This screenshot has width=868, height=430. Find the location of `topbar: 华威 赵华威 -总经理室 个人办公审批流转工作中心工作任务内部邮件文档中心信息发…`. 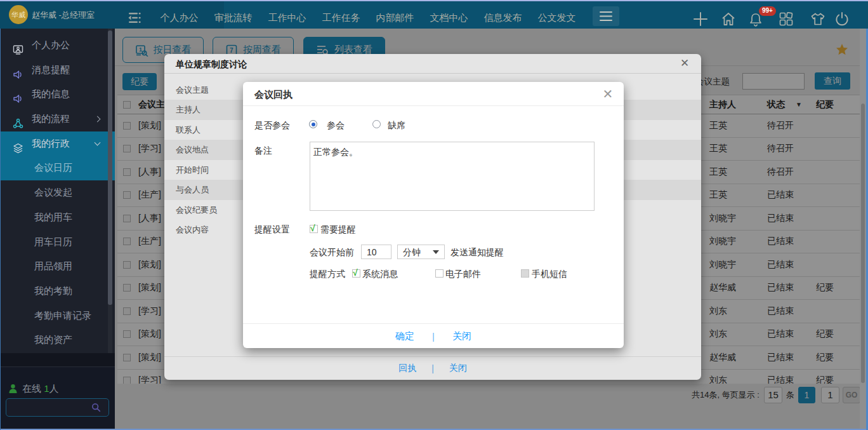

topbar: 华威 赵华威 -总经理室 个人办公审批流转工作中心工作任务内部邮件文档中心信息发… is located at coordinates (434, 15).